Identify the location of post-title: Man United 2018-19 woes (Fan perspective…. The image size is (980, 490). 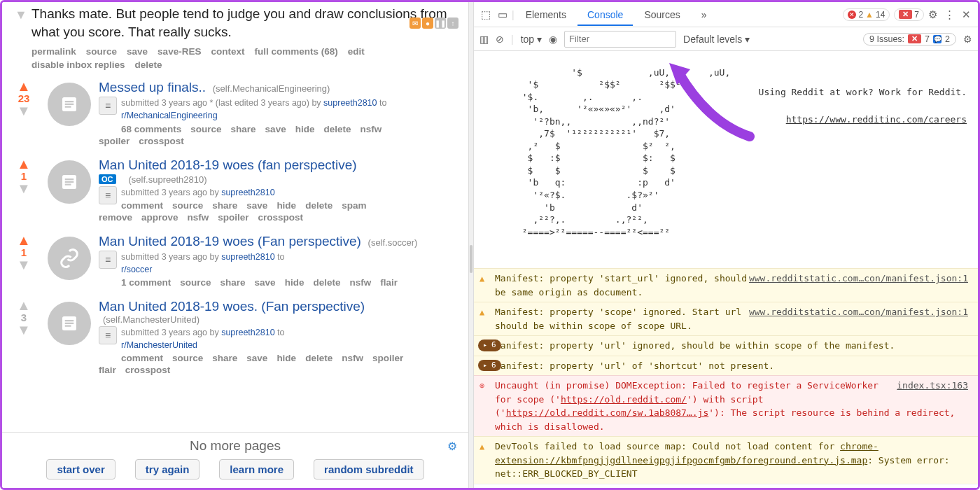
(230, 241).